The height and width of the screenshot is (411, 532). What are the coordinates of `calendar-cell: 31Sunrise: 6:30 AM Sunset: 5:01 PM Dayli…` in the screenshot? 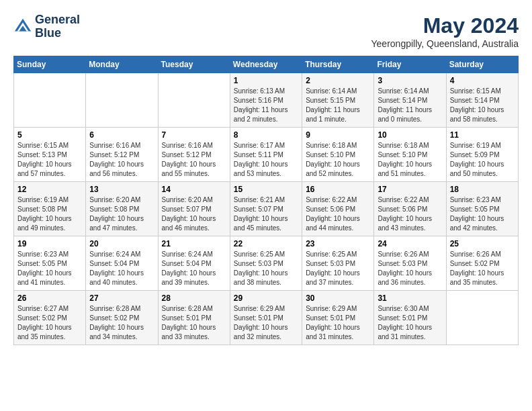 It's located at (410, 318).